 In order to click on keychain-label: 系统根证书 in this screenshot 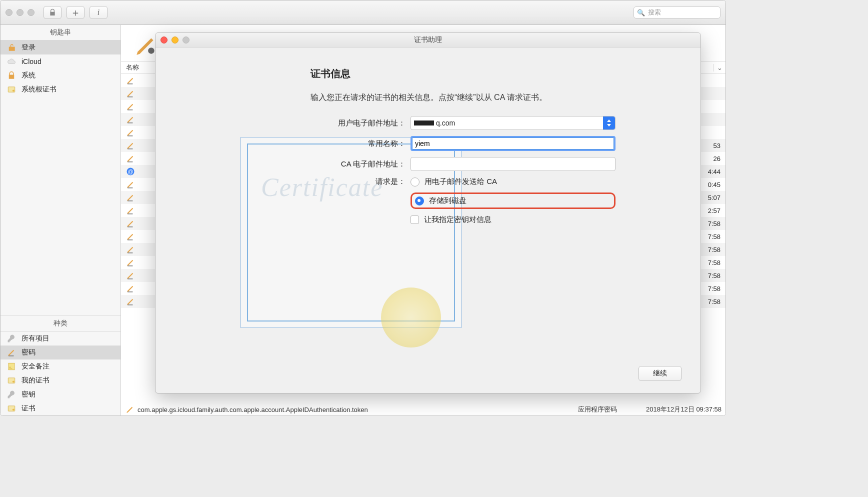, I will do `click(39, 90)`.